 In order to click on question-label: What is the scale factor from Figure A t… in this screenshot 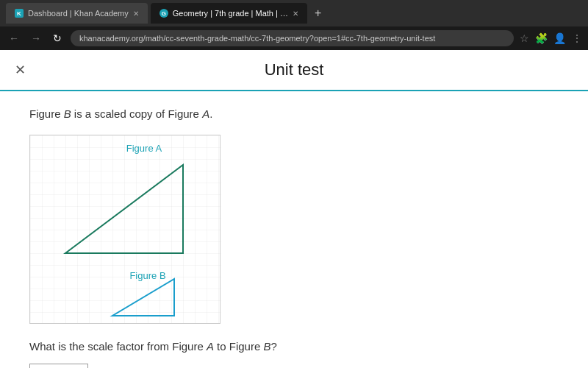, I will do `click(257, 347)`.